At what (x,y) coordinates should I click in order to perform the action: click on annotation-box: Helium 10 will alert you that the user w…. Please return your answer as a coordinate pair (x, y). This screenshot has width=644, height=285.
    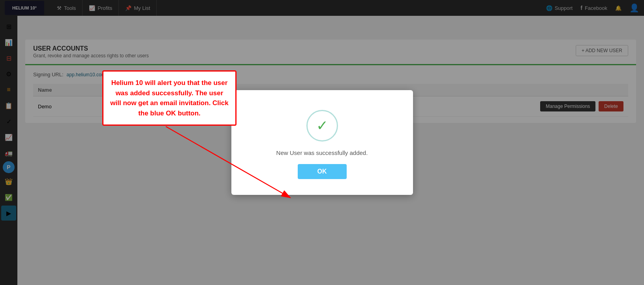
    Looking at the image, I should click on (169, 98).